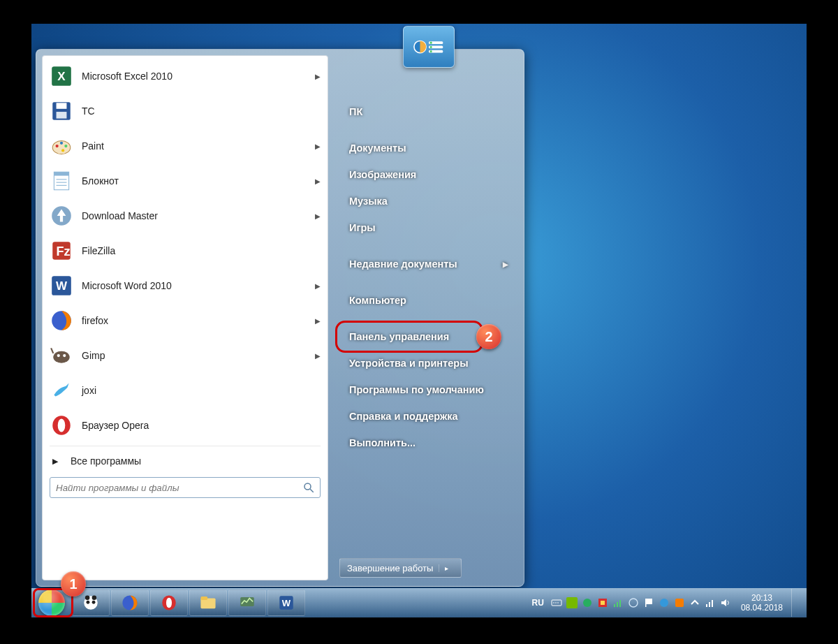 This screenshot has width=838, height=644. I want to click on program-item: Download Master▶, so click(185, 216).